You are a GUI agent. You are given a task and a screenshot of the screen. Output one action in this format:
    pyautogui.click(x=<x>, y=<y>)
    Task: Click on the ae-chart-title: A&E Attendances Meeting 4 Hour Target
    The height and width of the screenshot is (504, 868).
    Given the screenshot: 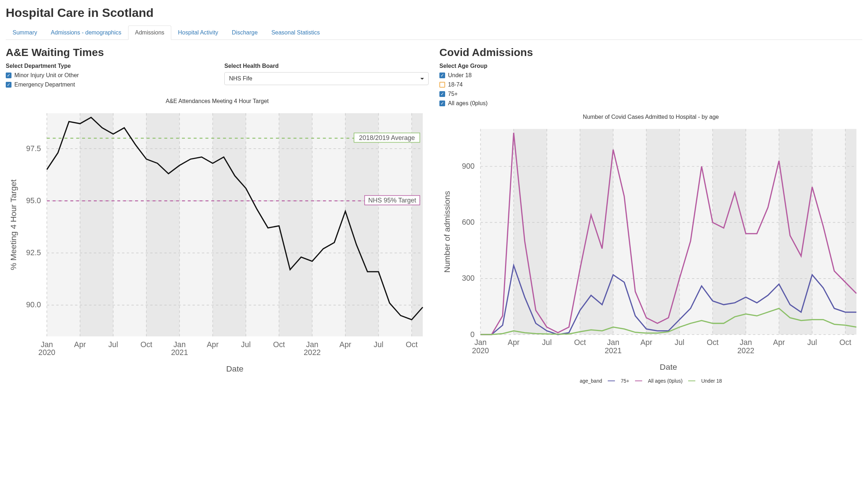 What is the action you would take?
    pyautogui.click(x=217, y=101)
    